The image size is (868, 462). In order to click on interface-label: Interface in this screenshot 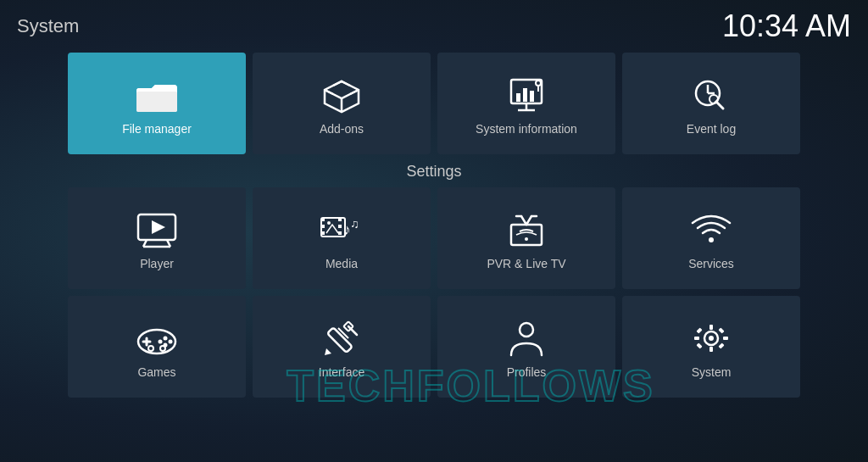, I will do `click(342, 372)`.